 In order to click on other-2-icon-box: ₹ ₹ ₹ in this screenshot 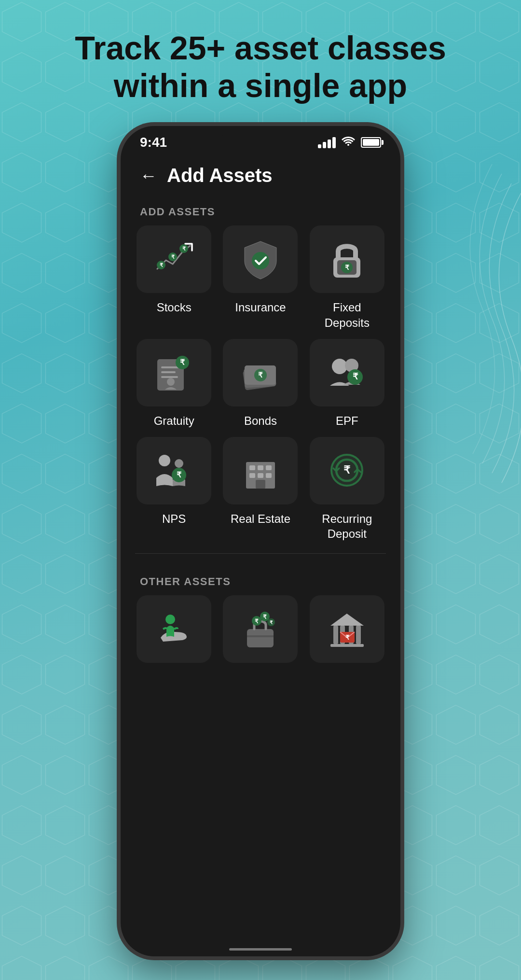, I will do `click(260, 629)`.